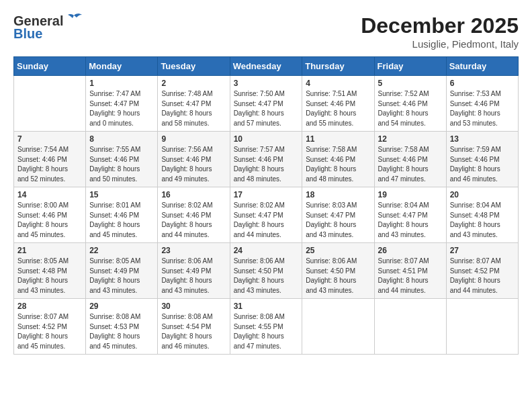 Image resolution: width=532 pixels, height=411 pixels. Describe the element at coordinates (339, 66) in the screenshot. I see `weekday-header-thursday: Thursday` at that location.